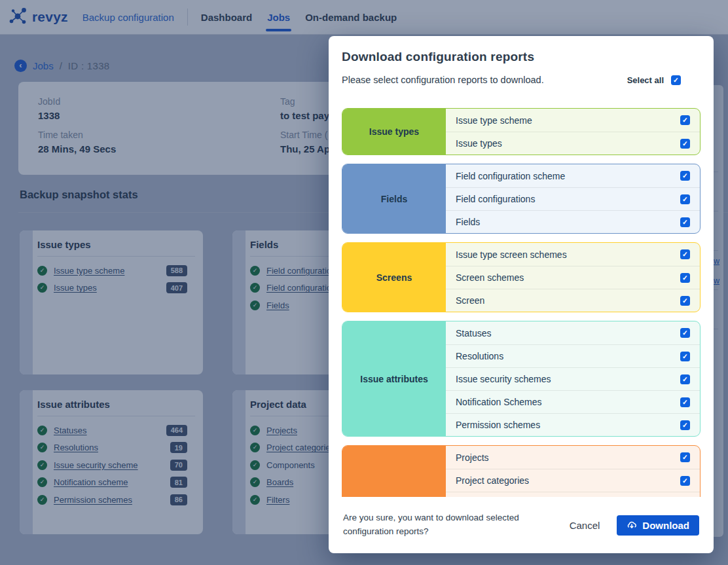 The image size is (728, 565). Describe the element at coordinates (394, 378) in the screenshot. I see `group-label: Issue attributes` at that location.